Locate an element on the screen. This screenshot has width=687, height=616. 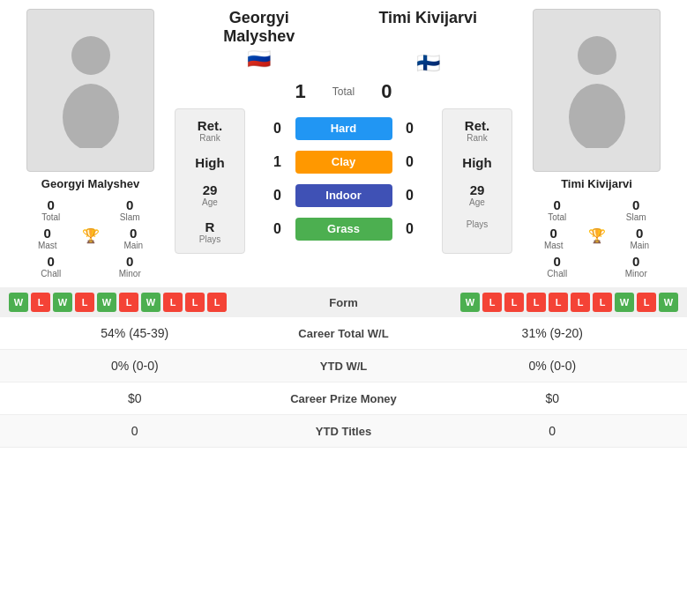
right-rank-block: Ret. Rank is located at coordinates (477, 130).